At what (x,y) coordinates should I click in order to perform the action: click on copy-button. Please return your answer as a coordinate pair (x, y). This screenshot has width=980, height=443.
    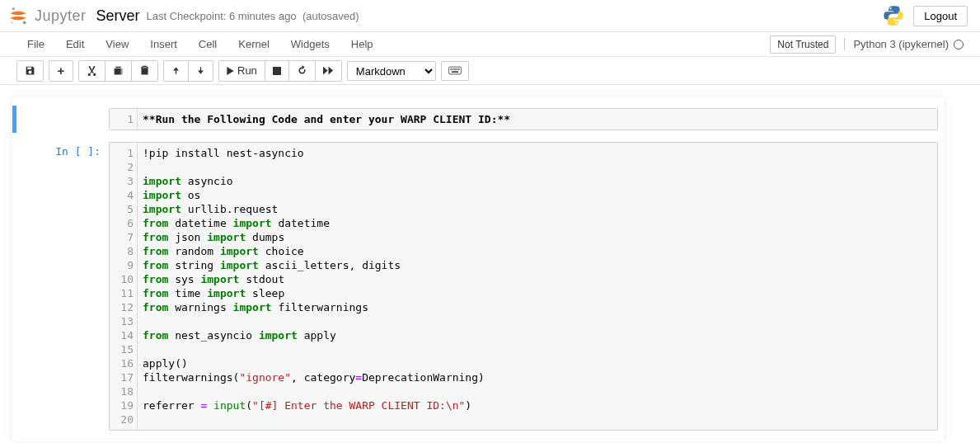
    Looking at the image, I should click on (119, 71).